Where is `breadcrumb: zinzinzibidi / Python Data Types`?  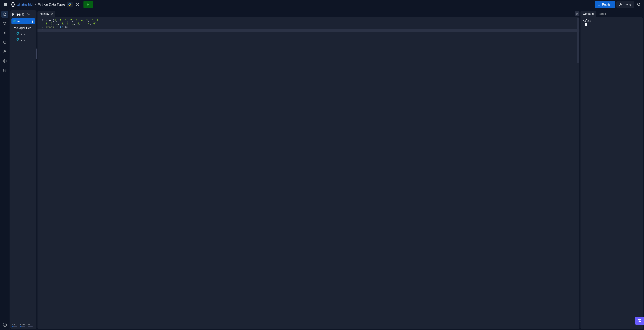 breadcrumb: zinzinzibidi / Python Data Types is located at coordinates (42, 4).